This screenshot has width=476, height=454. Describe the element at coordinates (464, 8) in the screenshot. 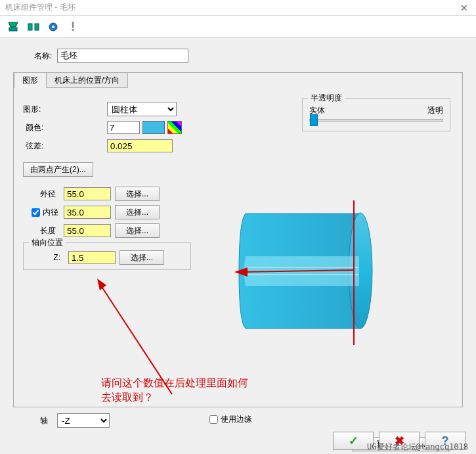

I see `close-icon: ✕` at that location.